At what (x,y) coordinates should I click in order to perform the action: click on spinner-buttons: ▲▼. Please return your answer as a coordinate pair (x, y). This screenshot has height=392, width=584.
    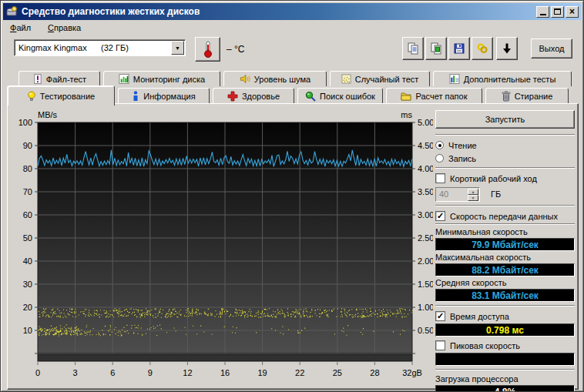
    Looking at the image, I should click on (473, 194).